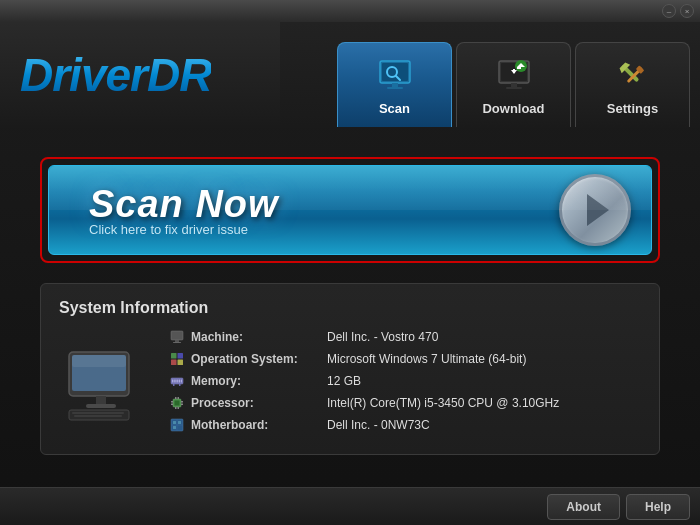 The height and width of the screenshot is (525, 700). I want to click on minimize-button: –, so click(669, 11).